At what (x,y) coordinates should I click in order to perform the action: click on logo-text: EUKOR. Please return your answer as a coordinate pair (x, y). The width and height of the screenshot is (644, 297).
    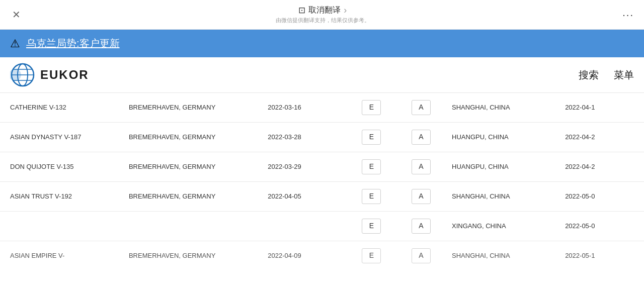
    Looking at the image, I should click on (64, 75).